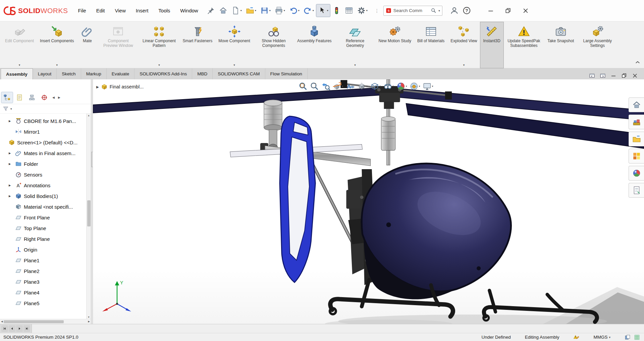 The width and height of the screenshot is (644, 341). What do you see at coordinates (17, 74) in the screenshot?
I see `tab-assembly: Assembly` at bounding box center [17, 74].